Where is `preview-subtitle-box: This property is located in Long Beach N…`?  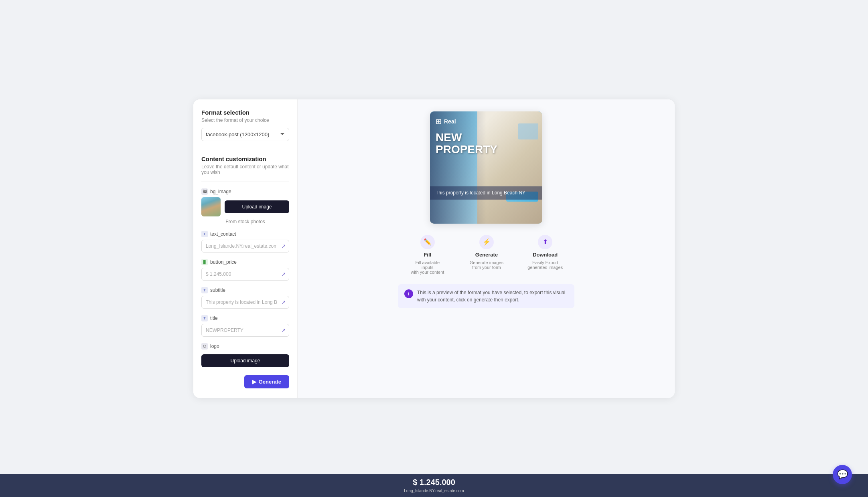
preview-subtitle-box: This property is located in Long Beach N… is located at coordinates (486, 193).